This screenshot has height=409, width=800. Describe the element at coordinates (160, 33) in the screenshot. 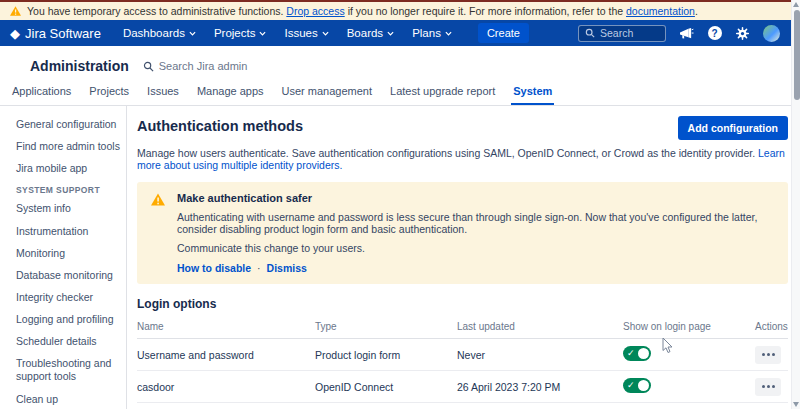

I see `nav-item-dashboards: Dashboards` at that location.